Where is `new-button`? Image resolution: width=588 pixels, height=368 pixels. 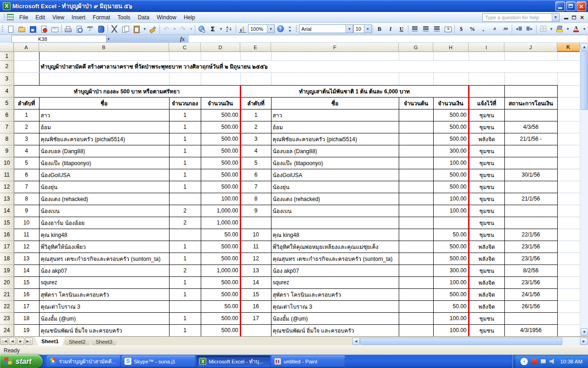 new-button is located at coordinates (11, 29).